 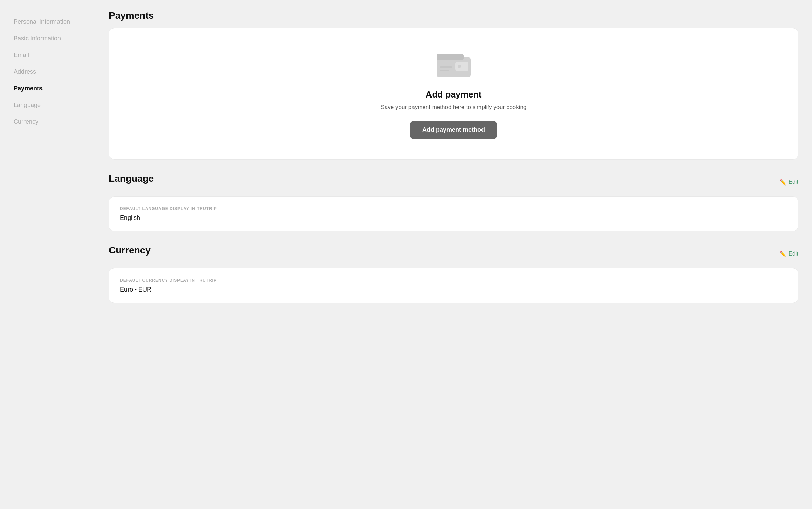 I want to click on language-field-value: English, so click(x=454, y=218).